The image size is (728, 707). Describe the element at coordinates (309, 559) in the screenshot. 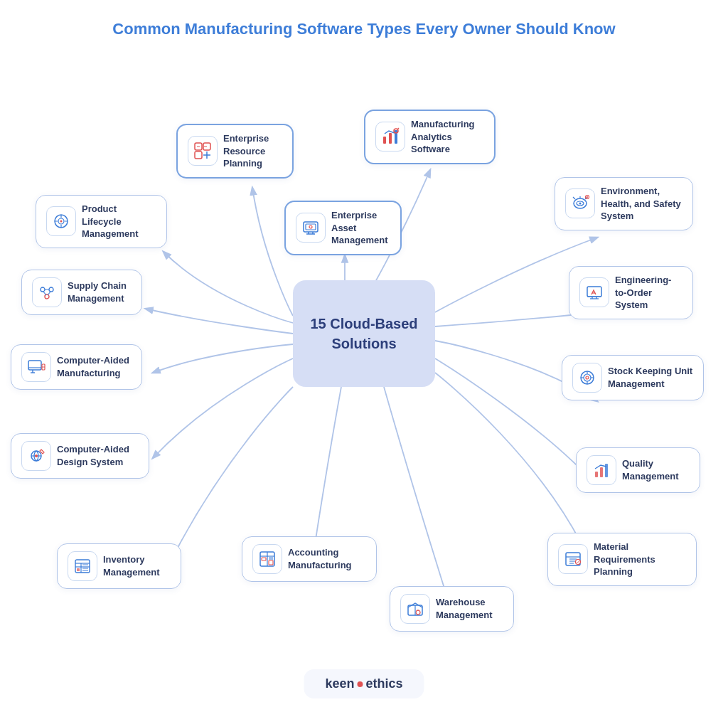

I see `node-acc: Accounting Manufacturing` at that location.